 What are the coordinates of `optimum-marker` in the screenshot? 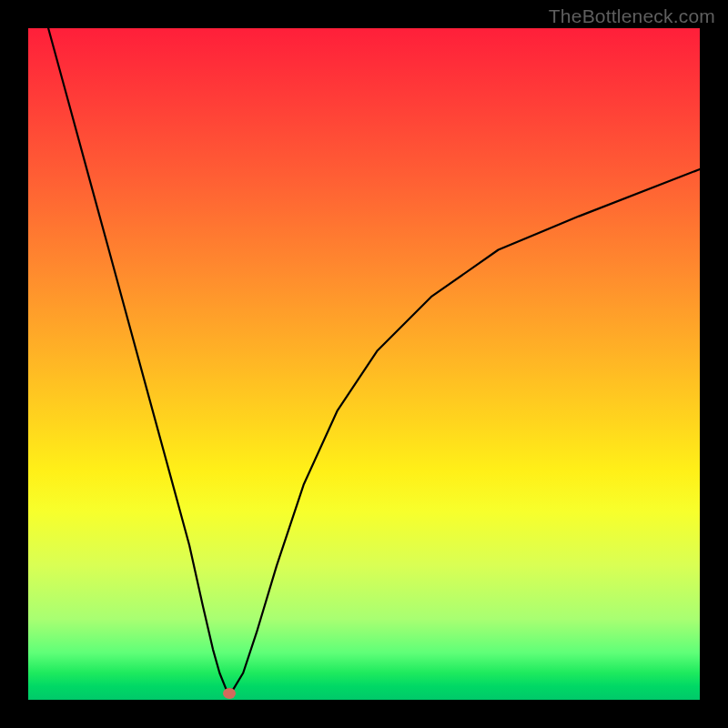 It's located at (229, 693).